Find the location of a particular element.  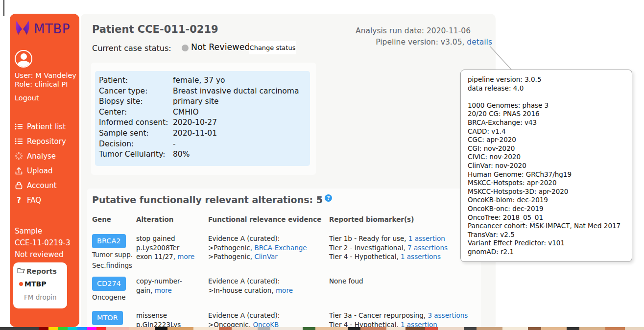

reports-card: Reports MTBP FM dropin is located at coordinates (40, 285).